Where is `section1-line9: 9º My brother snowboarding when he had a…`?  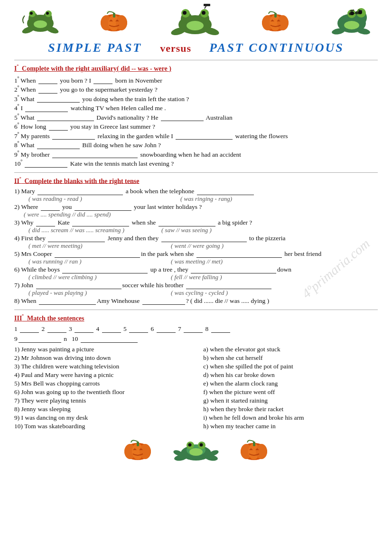
section1-line9: 9º My brother snowboarding when he had a… is located at coordinates (196, 154).